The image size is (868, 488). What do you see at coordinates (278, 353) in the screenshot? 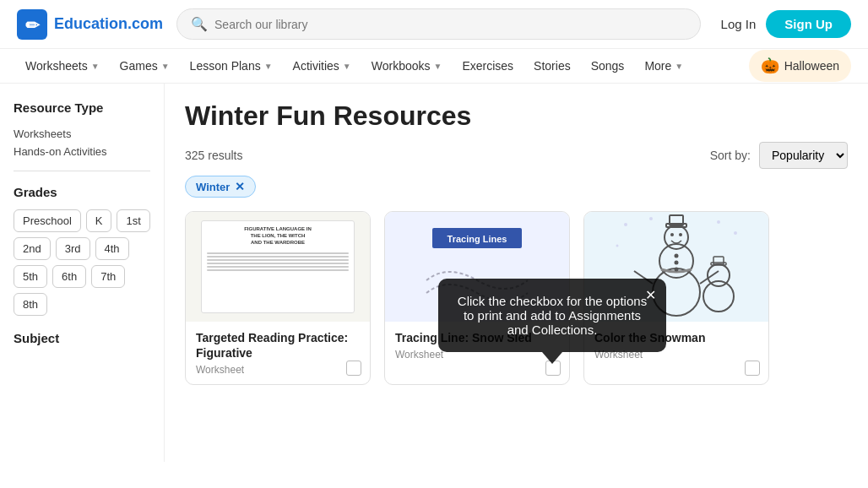
I see `card-body-figurative: Targeted Reading Practice: Figurative Wo…` at bounding box center [278, 353].